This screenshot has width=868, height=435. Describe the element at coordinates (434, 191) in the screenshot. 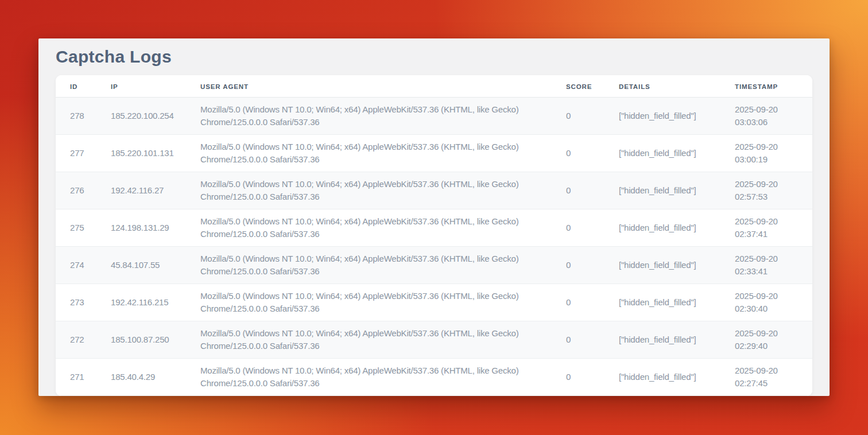

I see `table-row: 276 192.42.116.27 Mozilla/5.0 (Windows N…` at that location.